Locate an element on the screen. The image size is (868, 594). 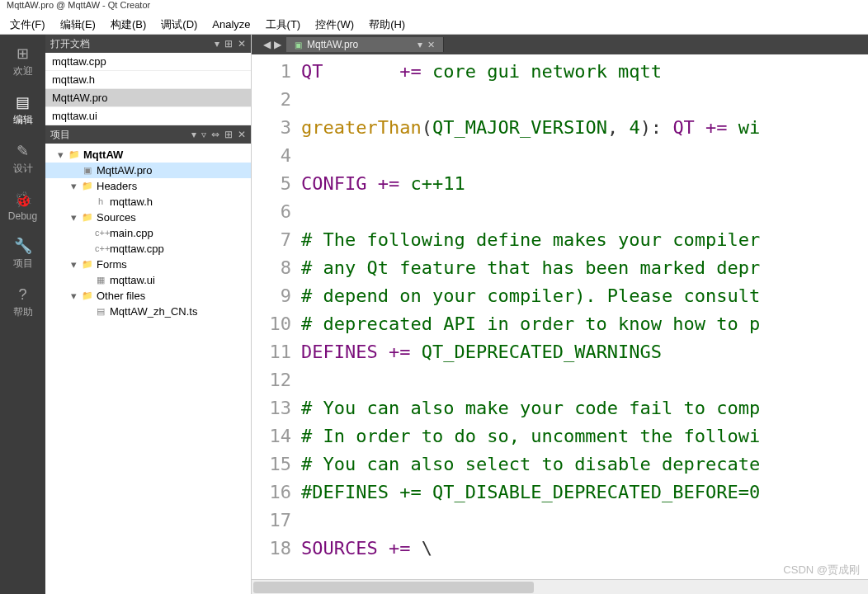
mode-设计: ✎设计 is located at coordinates (23, 158).